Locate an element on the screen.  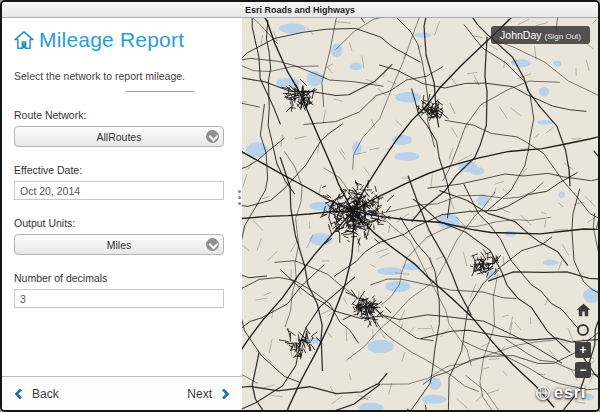
panel-description: Select the network to report mileage. is located at coordinates (119, 76).